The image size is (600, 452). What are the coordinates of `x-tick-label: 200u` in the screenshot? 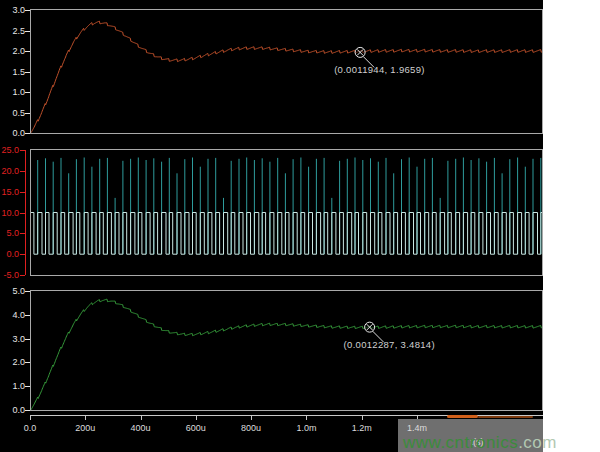 It's located at (85, 428).